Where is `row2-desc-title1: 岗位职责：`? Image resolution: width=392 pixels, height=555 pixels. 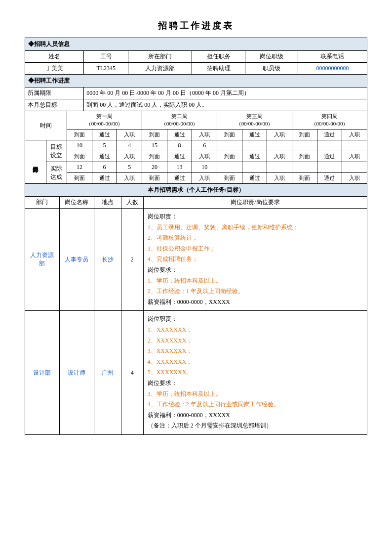
row2-desc-title1: 岗位职责： is located at coordinates (255, 319).